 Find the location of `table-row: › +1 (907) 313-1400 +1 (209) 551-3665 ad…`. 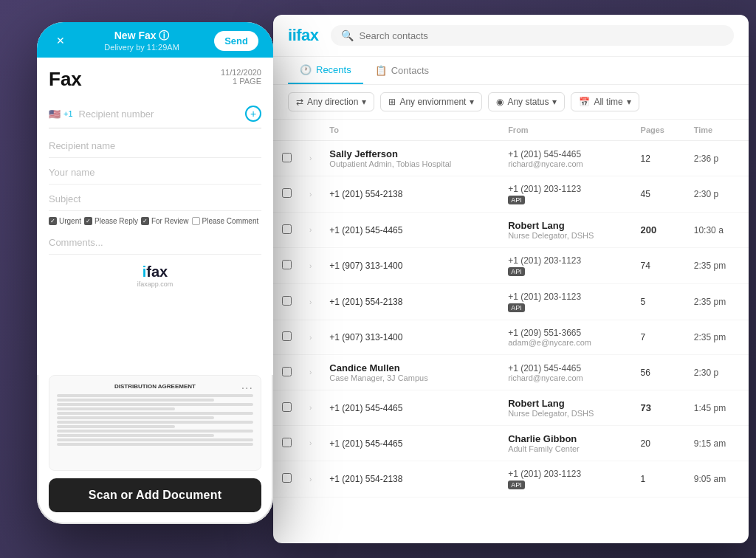

table-row: › +1 (907) 313-1400 +1 (209) 551-3665 ad… is located at coordinates (511, 338).